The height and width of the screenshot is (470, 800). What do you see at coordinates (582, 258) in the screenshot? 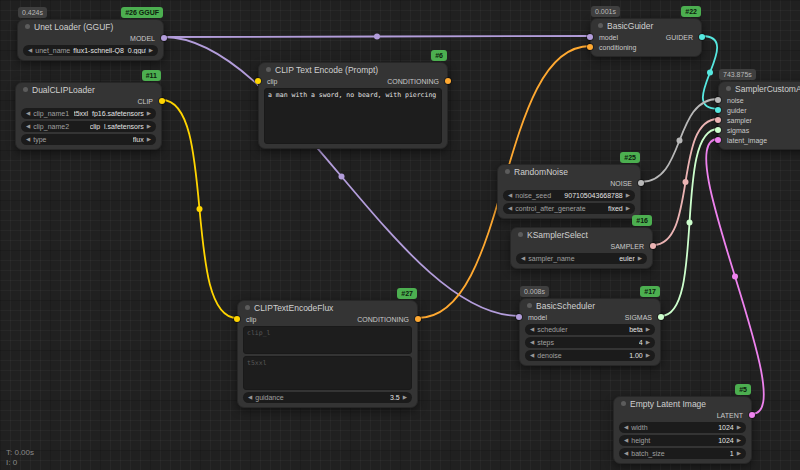
I see `widget-sampler_name: ◀sampler_nameeuler▶` at bounding box center [582, 258].